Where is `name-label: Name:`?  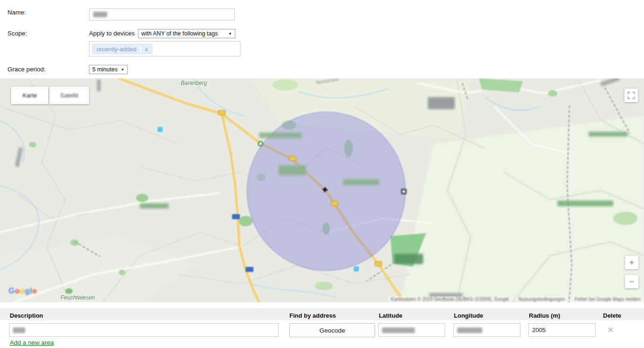
name-label: Name: is located at coordinates (17, 12).